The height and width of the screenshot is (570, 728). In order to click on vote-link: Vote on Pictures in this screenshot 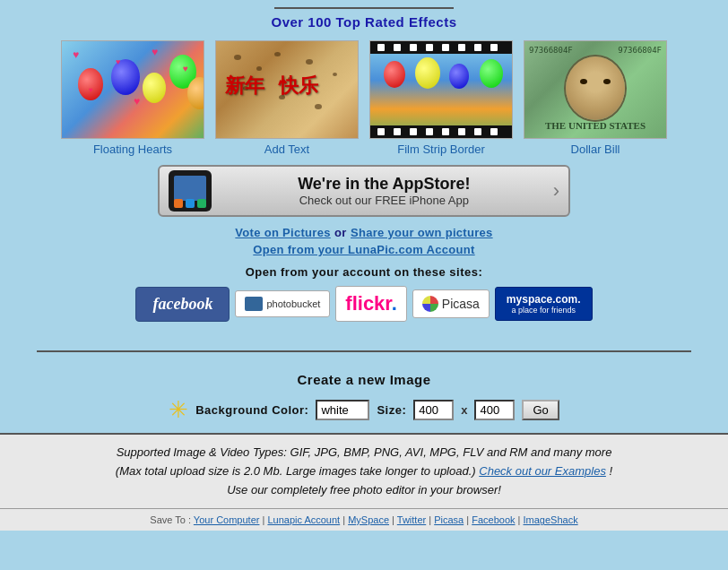, I will do `click(282, 233)`.